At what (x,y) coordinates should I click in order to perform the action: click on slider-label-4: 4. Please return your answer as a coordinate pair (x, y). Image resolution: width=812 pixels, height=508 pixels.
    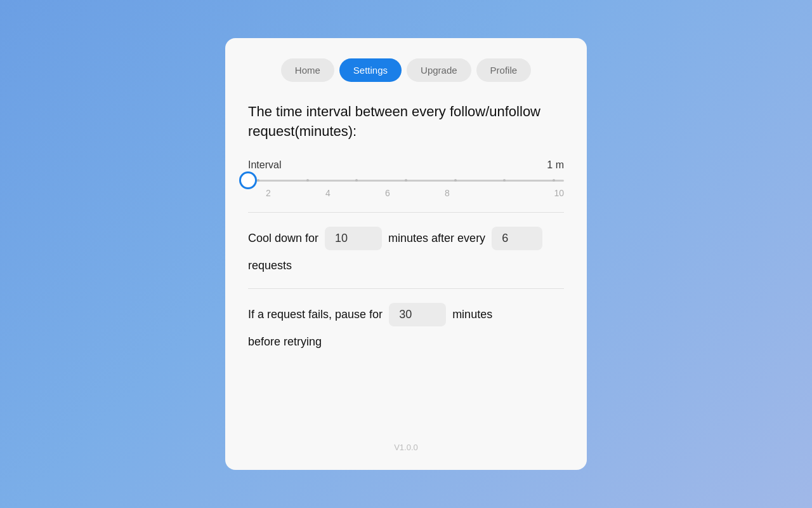
    Looking at the image, I should click on (355, 193).